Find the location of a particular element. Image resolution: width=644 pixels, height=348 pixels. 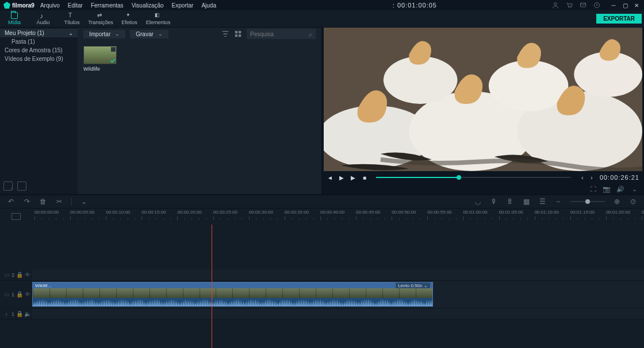

zoom-knob is located at coordinates (588, 202).